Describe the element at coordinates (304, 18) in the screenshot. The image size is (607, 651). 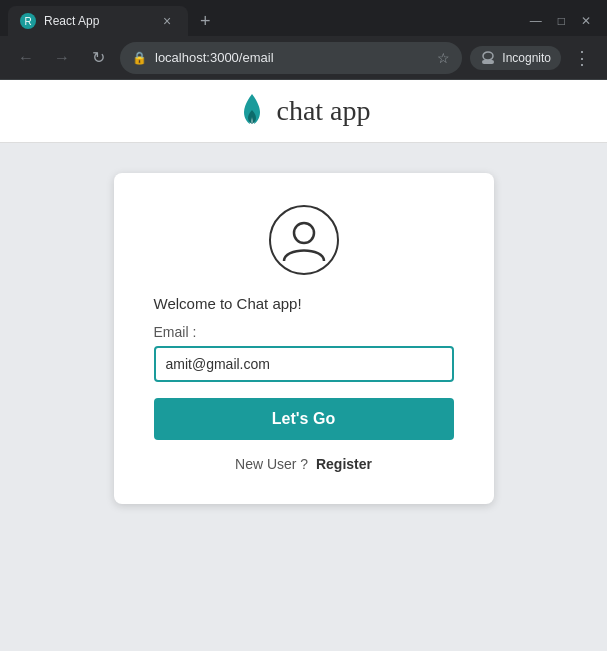
I see `tab-bar: R React App × + — □ ✕` at that location.